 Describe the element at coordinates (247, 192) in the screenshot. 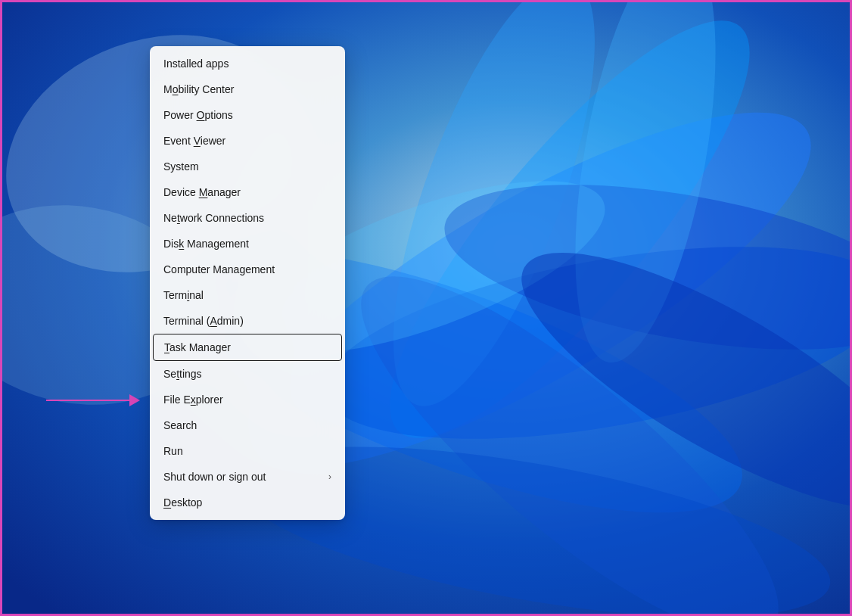

I see `menu-item-device-manager: Device Manager` at that location.